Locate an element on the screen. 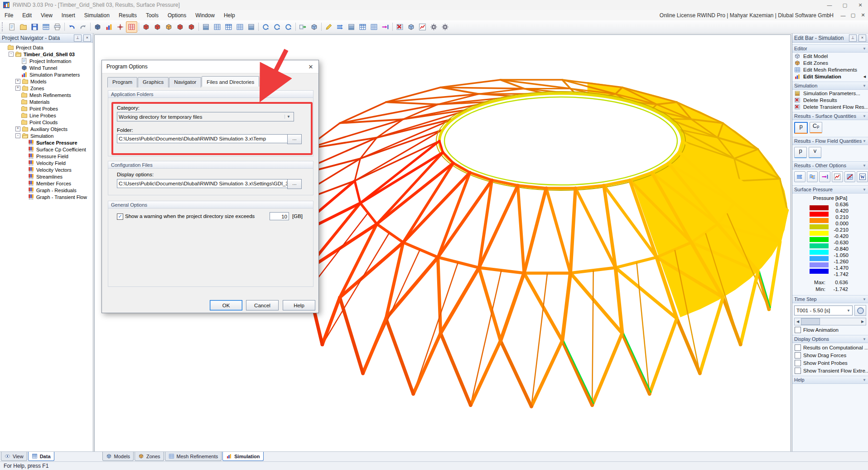  edit-bar-item-delete-transient-flow-res: Delete Transient Flow Res... is located at coordinates (830, 107).